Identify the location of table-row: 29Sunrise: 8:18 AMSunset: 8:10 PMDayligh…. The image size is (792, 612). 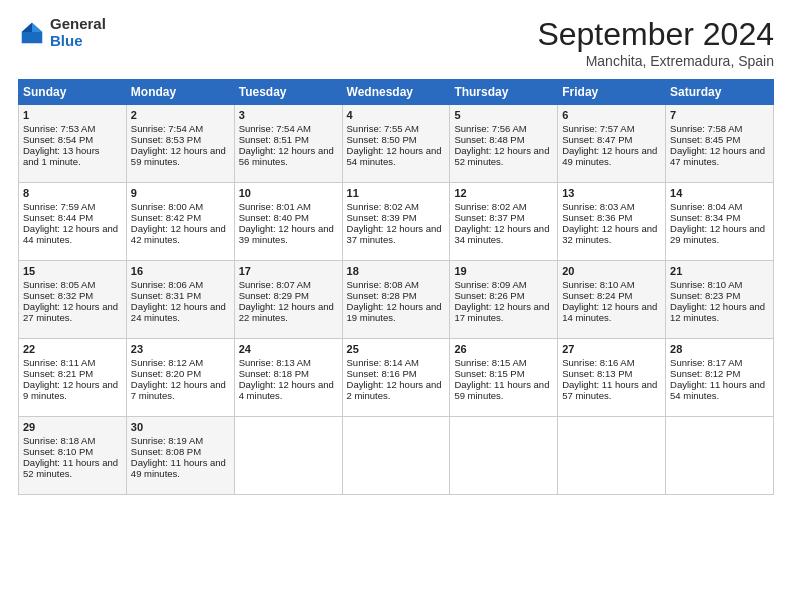
(73, 456).